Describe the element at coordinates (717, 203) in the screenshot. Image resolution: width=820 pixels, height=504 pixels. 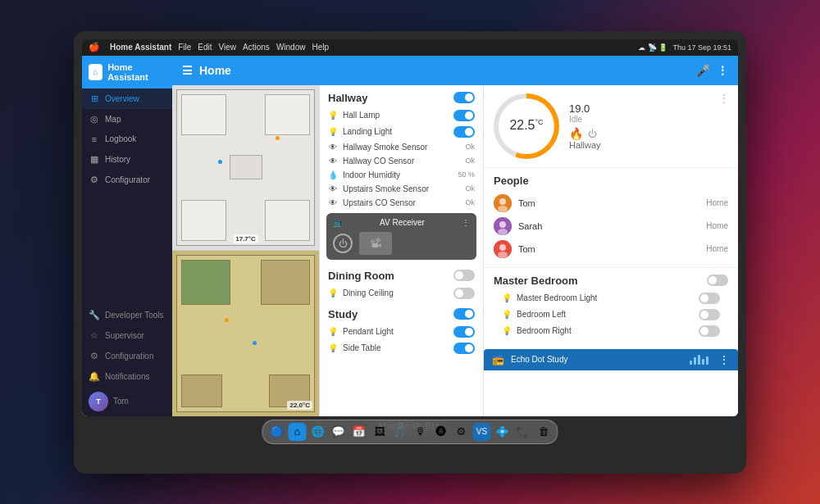
I see `person-status-tom1: Home` at that location.